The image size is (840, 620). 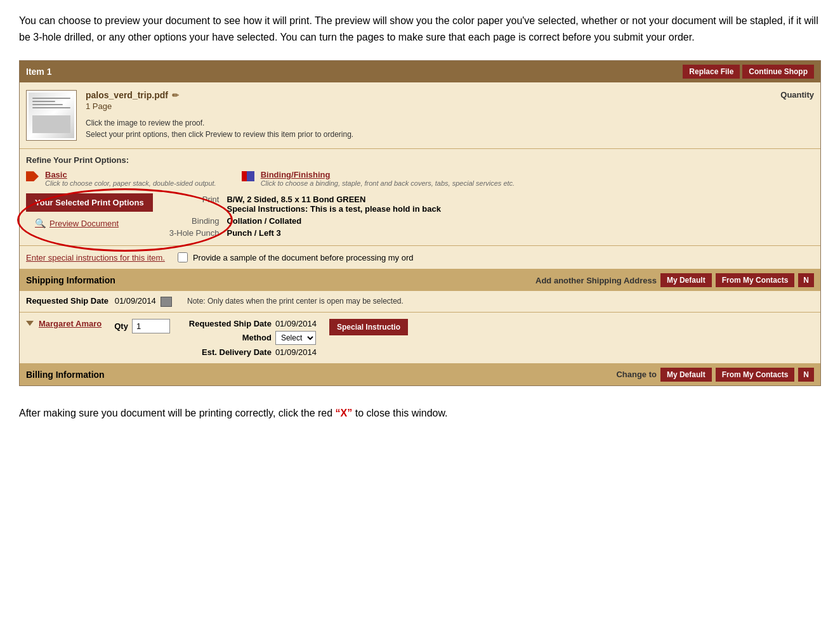 What do you see at coordinates (70, 323) in the screenshot?
I see `recipient-name-text: Margaret Amaro` at bounding box center [70, 323].